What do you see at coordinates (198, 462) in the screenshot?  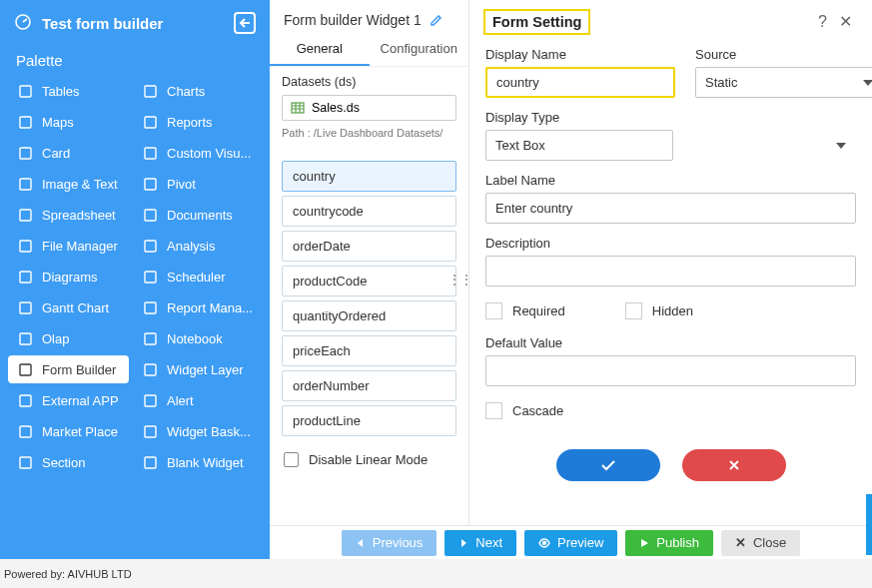 I see `palette-item-blank: Blank Widget` at bounding box center [198, 462].